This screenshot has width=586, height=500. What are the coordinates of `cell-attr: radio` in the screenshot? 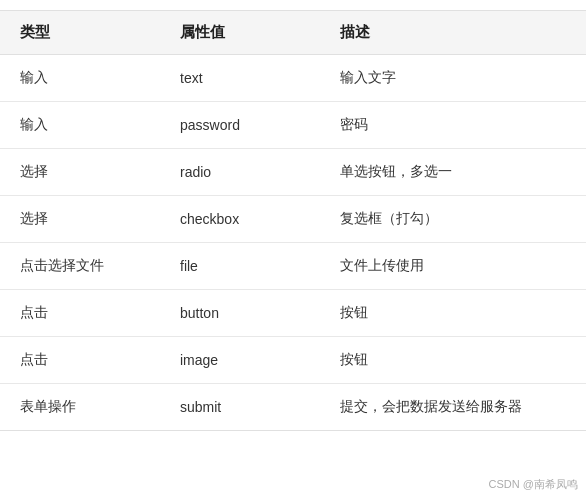 It's located at (240, 172).